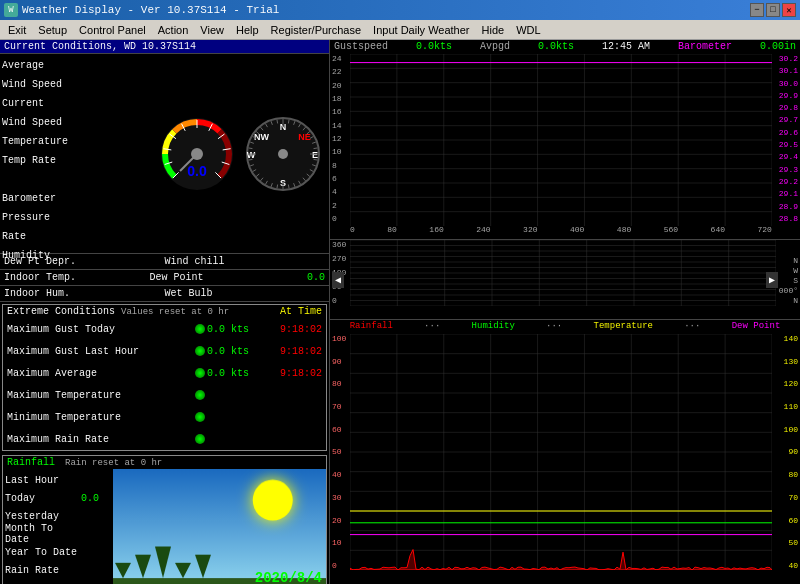 The image size is (800, 584). I want to click on wind-speed-label: Wind Speed, so click(75, 84).